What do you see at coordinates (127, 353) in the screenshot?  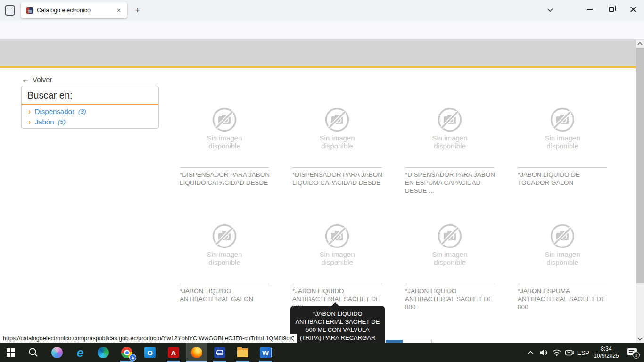 I see `chrome-icon` at bounding box center [127, 353].